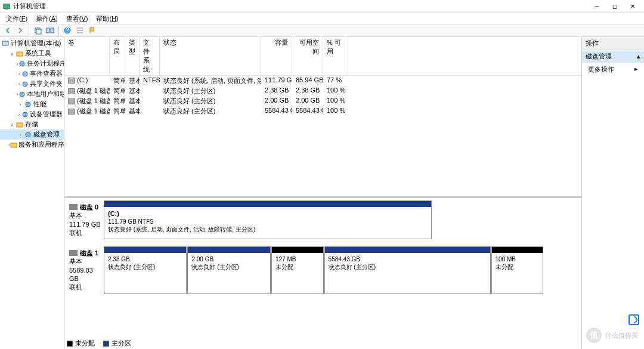 This screenshot has width=644, height=349. What do you see at coordinates (268, 220) in the screenshot?
I see `partition: (C:)111.79 GB NTFS状态良好 (系统, 启动, 页面文件, 活动…` at bounding box center [268, 220].